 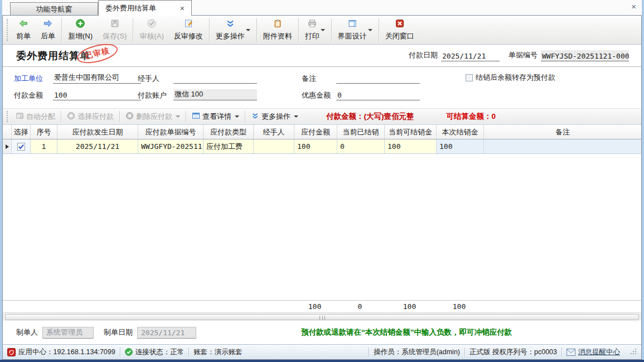 What do you see at coordinates (513, 353) in the screenshot?
I see `license-status: 正式版 授权序列号：pc0003` at bounding box center [513, 353].